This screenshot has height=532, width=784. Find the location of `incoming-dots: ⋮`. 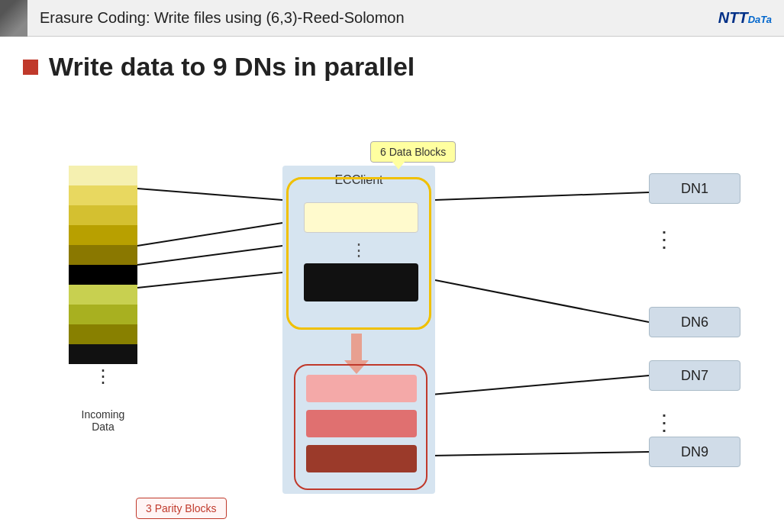

incoming-dots: ⋮ is located at coordinates (103, 376).